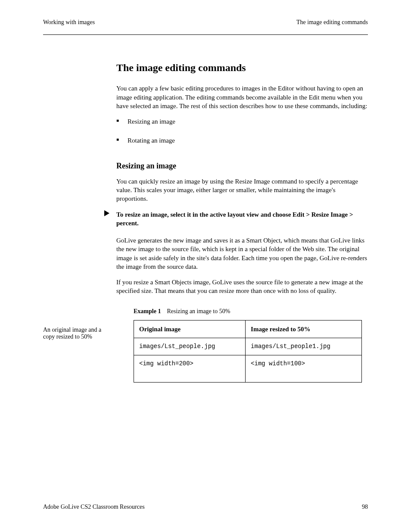 This screenshot has width=411, height=532. What do you see at coordinates (94, 507) in the screenshot?
I see `footer-left: Adobe GoLive CS2 Classroom Resources` at bounding box center [94, 507].